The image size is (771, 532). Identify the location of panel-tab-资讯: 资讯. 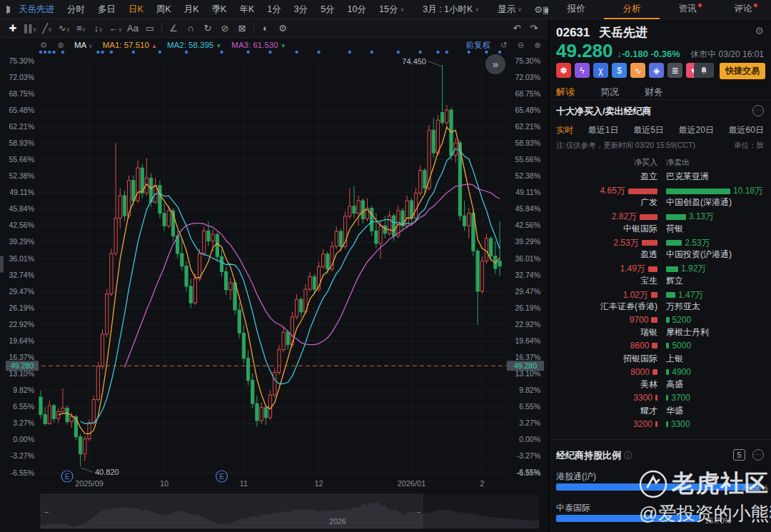
(687, 10).